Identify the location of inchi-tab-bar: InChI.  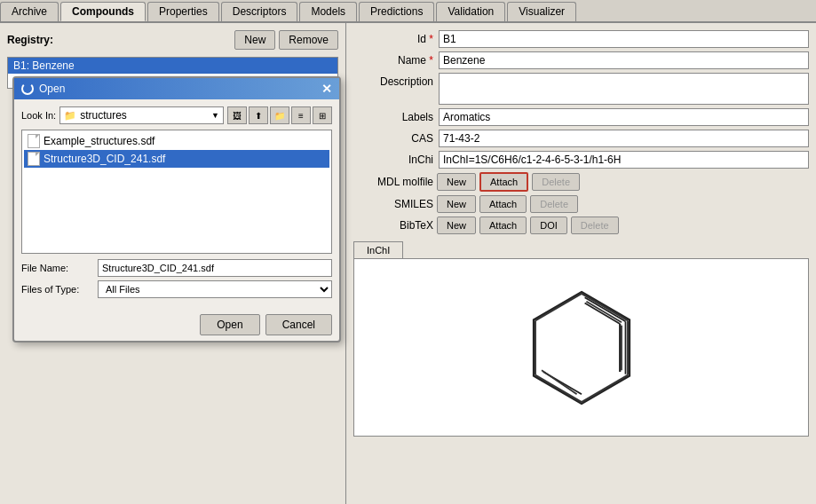
(581, 250).